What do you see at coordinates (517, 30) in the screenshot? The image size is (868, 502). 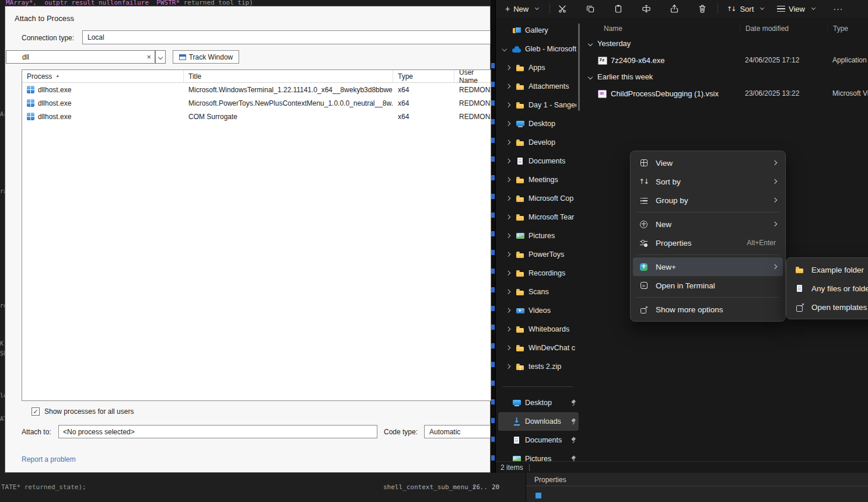 I see `gallery-icon` at bounding box center [517, 30].